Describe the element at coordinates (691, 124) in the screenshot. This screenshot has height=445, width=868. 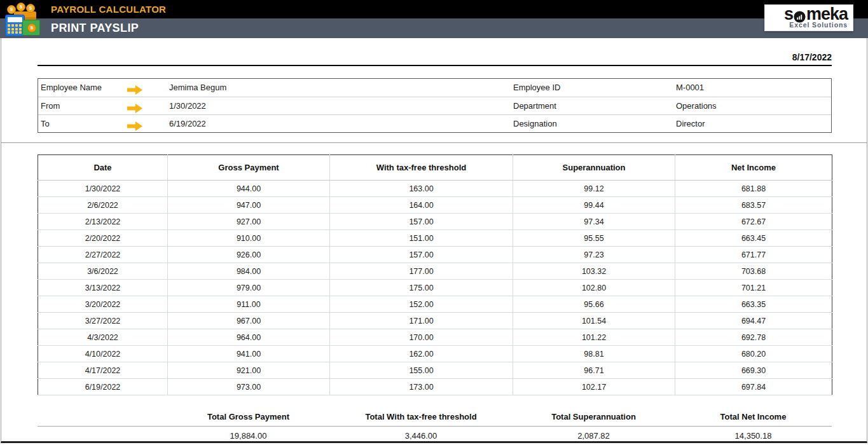
I see `designation-value: Director` at that location.